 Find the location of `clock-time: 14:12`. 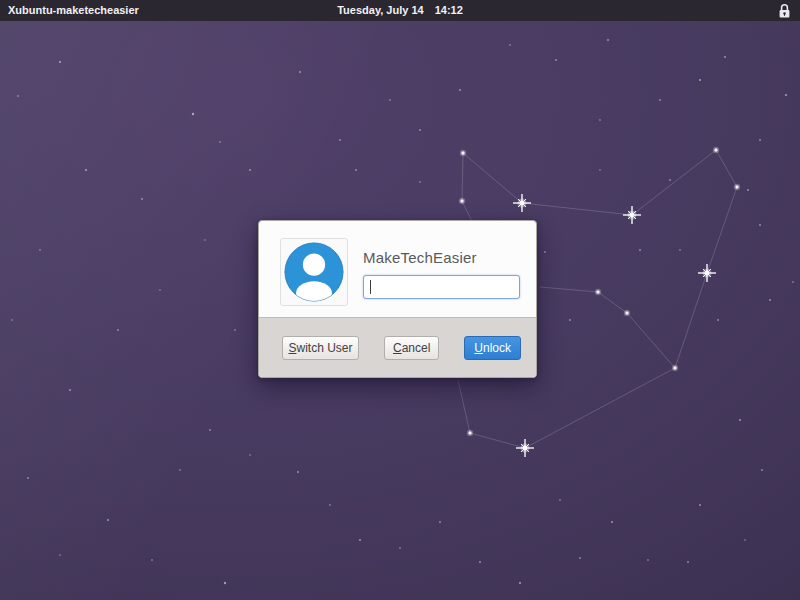

clock-time: 14:12 is located at coordinates (449, 10).